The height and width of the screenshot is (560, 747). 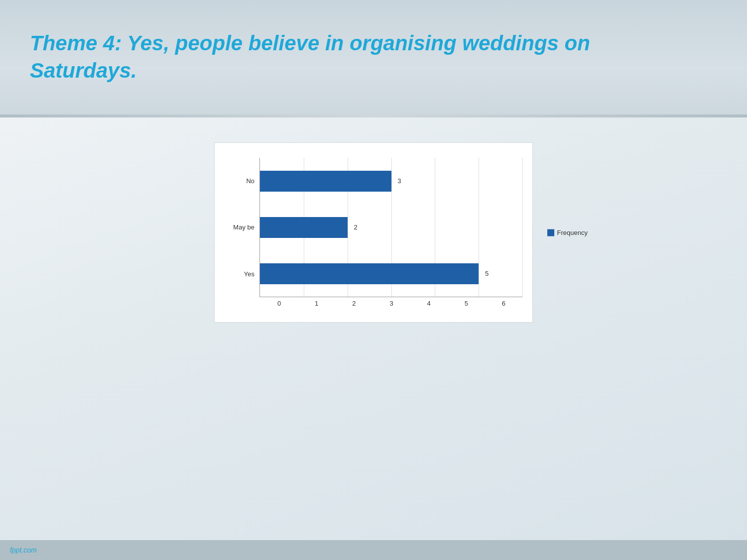 I want to click on x-label-6: 6, so click(x=504, y=304).